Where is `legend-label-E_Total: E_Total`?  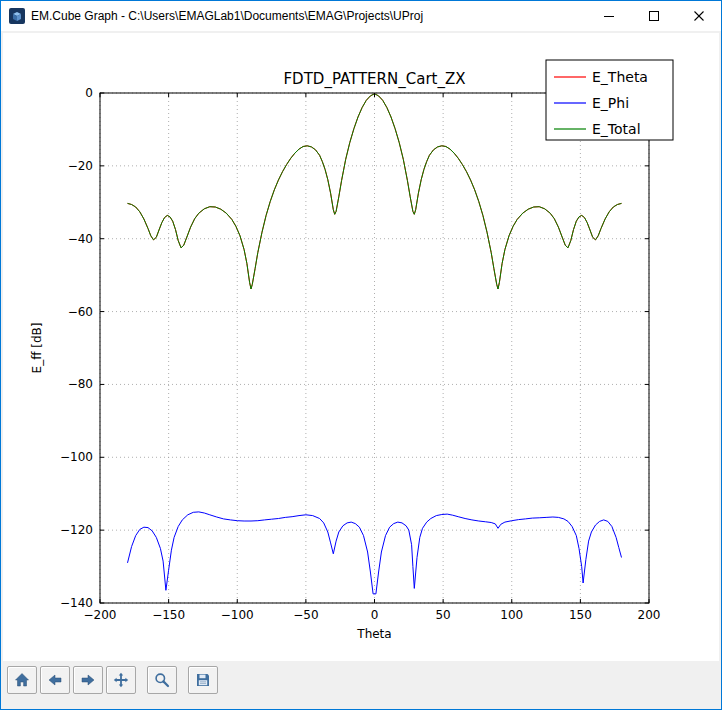 legend-label-E_Total: E_Total is located at coordinates (616, 129).